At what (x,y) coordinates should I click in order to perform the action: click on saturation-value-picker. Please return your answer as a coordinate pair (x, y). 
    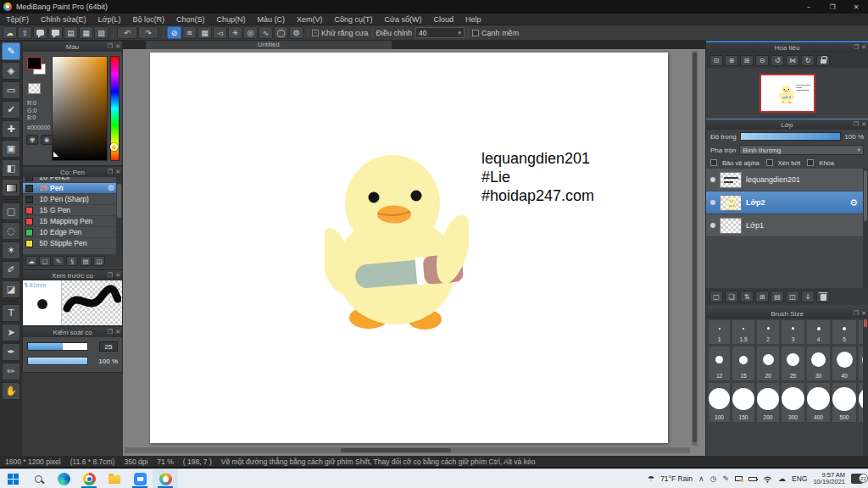
    Looking at the image, I should click on (80, 108).